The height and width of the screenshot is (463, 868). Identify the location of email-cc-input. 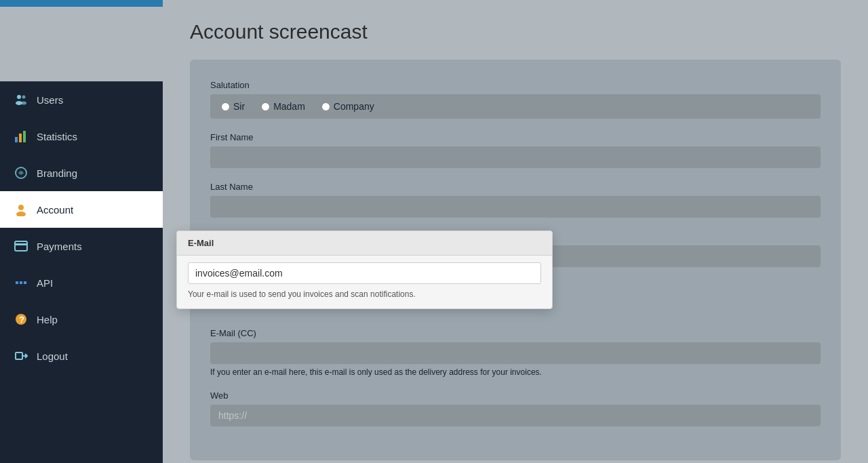
(515, 353).